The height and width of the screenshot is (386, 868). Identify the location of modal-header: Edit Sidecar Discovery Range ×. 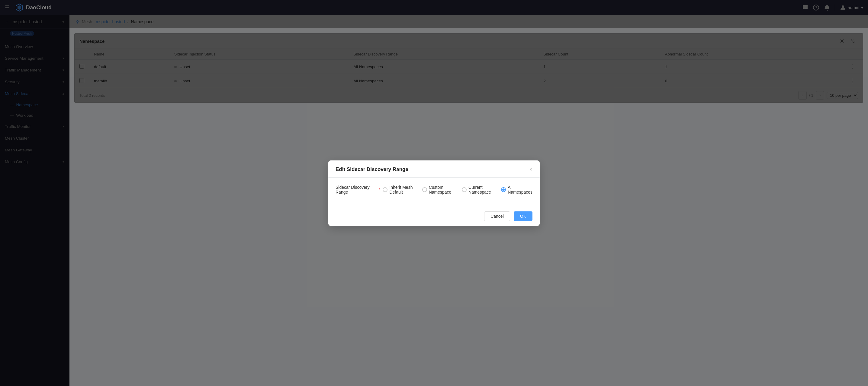
(434, 169).